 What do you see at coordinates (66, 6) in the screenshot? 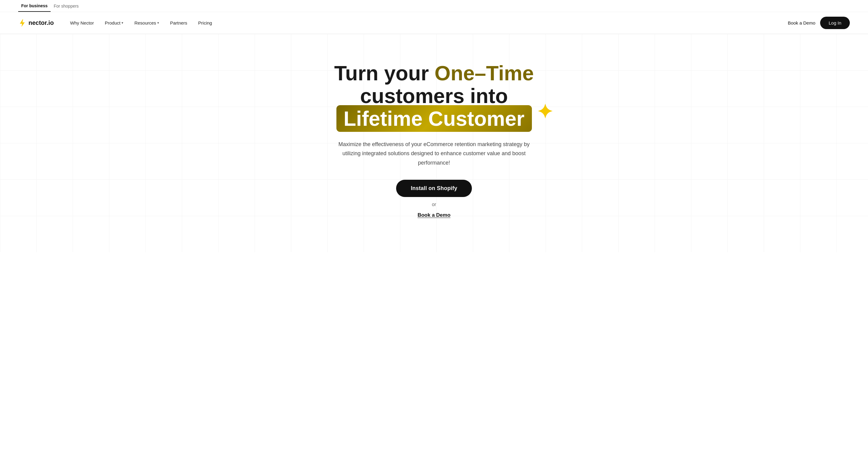
I see `top-bar-for-shoppers: For shoppers` at bounding box center [66, 6].